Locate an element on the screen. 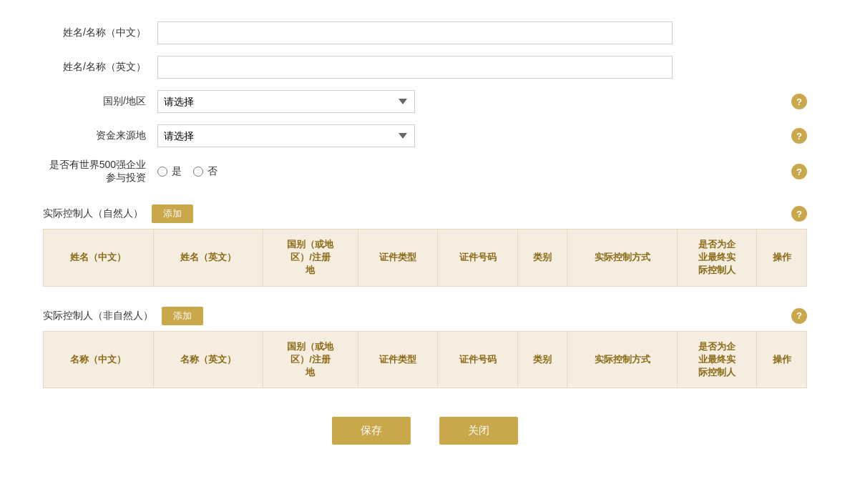 This screenshot has height=504, width=850. radio-no-input is located at coordinates (198, 172).